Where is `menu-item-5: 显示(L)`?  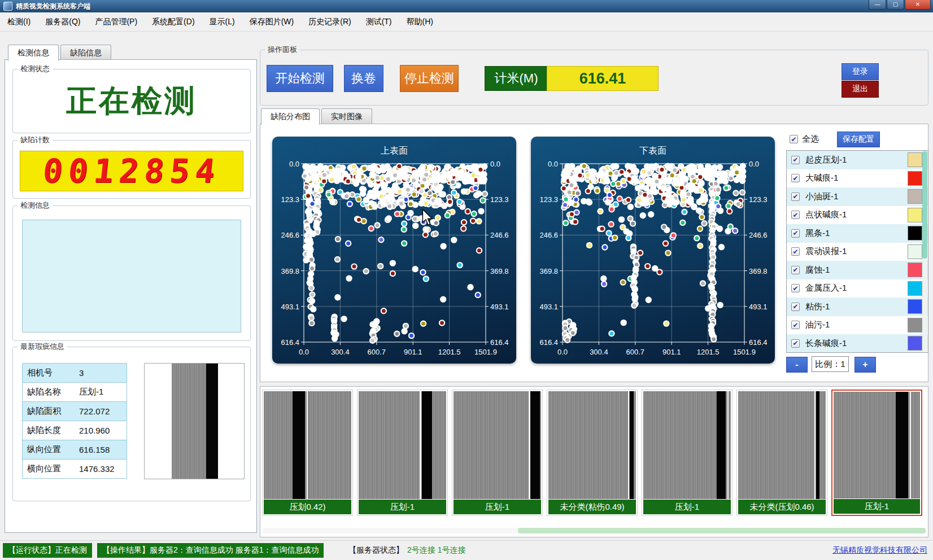
menu-item-5: 显示(L) is located at coordinates (223, 21).